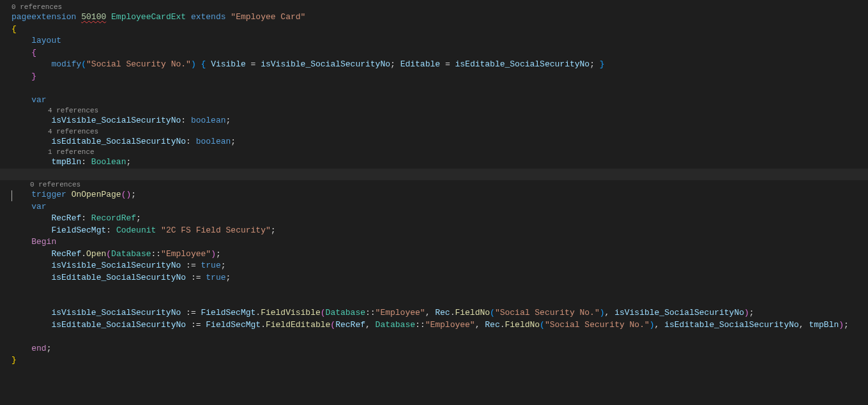 The width and height of the screenshot is (868, 405). I want to click on code-line: RecRef: RecordRef;, so click(439, 218).